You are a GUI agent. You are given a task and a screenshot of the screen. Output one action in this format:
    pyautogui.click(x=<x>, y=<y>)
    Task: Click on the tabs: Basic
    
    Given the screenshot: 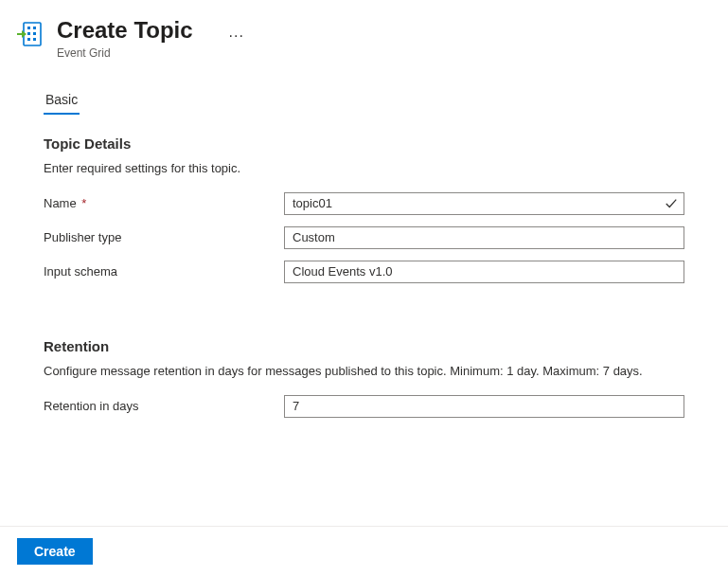 What is the action you would take?
    pyautogui.click(x=364, y=103)
    